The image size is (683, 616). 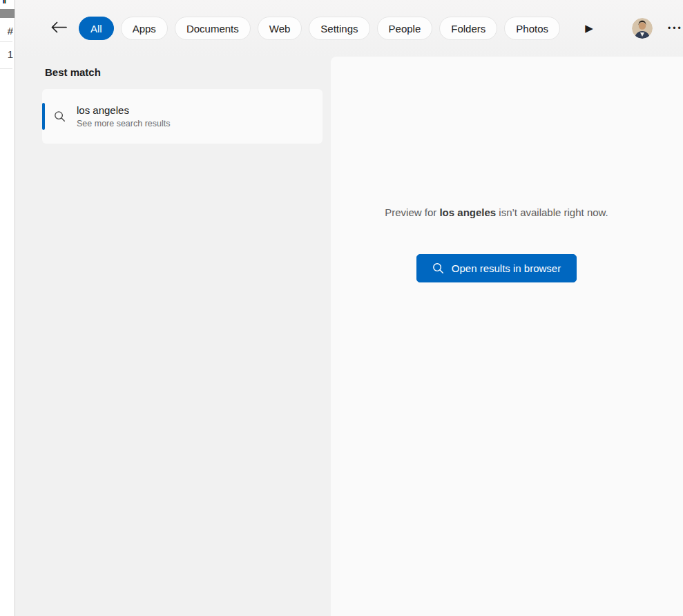 What do you see at coordinates (642, 28) in the screenshot?
I see `avatar` at bounding box center [642, 28].